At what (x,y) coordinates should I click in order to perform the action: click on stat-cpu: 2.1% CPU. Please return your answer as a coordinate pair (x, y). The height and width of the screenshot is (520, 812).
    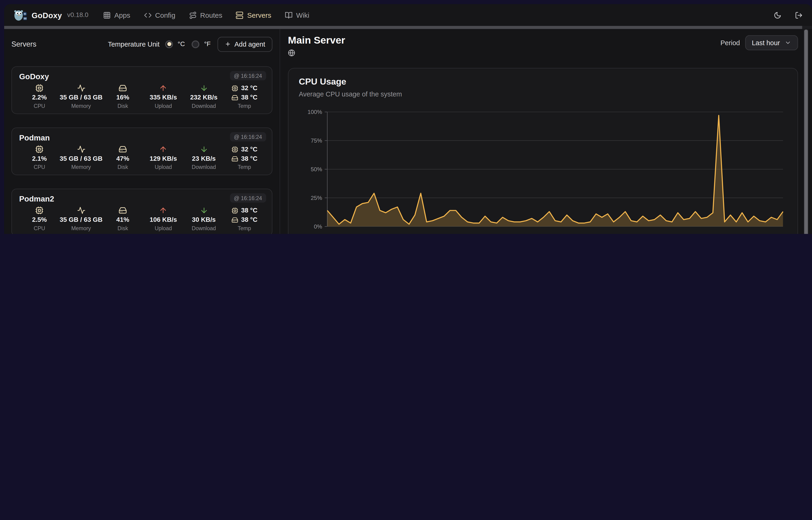
    Looking at the image, I should click on (39, 157).